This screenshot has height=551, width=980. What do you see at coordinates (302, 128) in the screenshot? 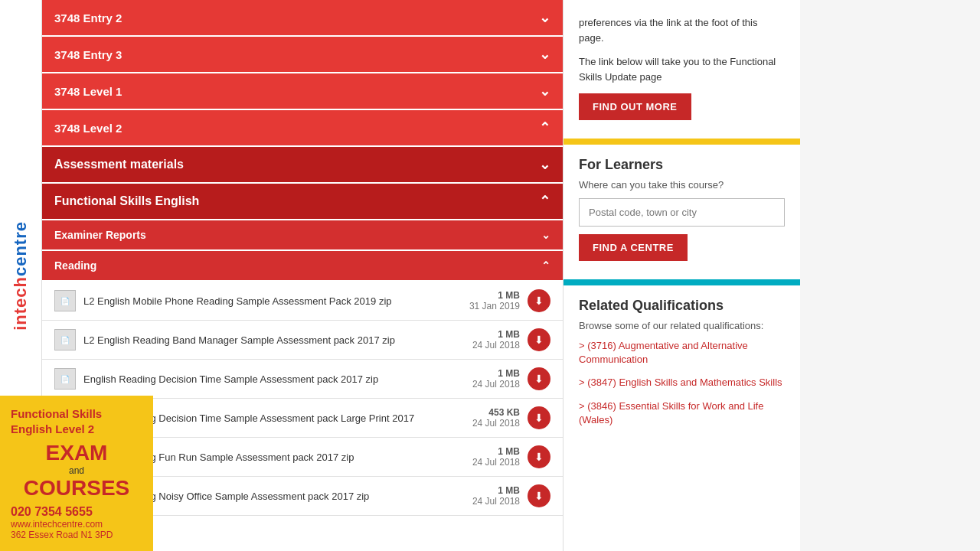
I see `accordion-level2-header: 3748 Level 2 ⌃` at bounding box center [302, 128].